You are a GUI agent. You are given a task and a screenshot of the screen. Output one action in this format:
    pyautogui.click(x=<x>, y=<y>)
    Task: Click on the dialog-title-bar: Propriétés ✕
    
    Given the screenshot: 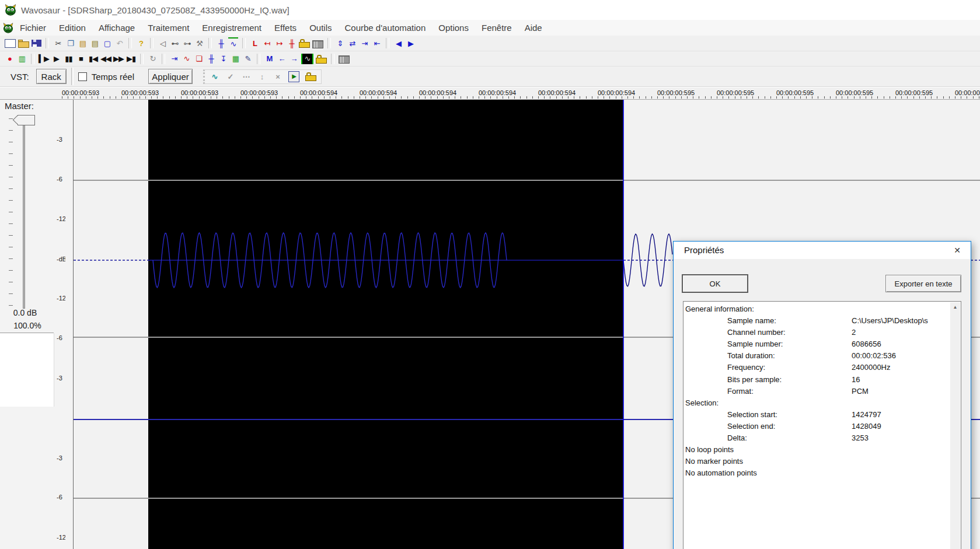 What is the action you would take?
    pyautogui.click(x=822, y=250)
    